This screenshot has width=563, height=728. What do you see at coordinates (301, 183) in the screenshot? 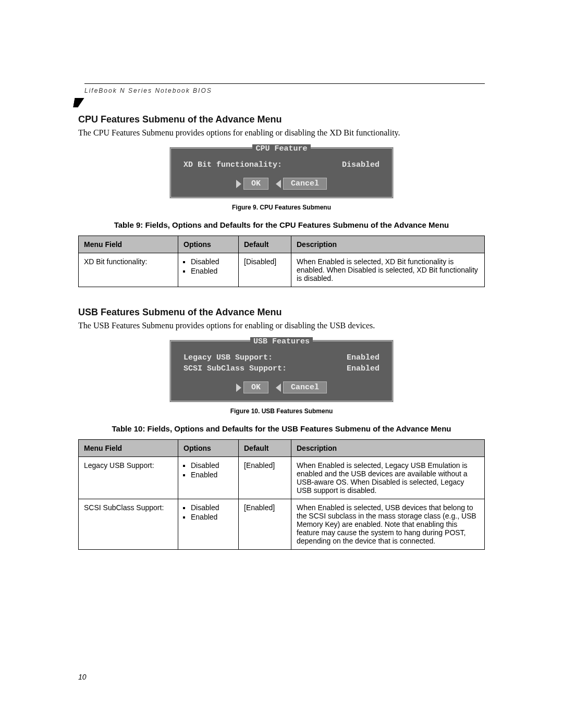
I see `cpu-cancel-button: Cancel` at bounding box center [301, 183].